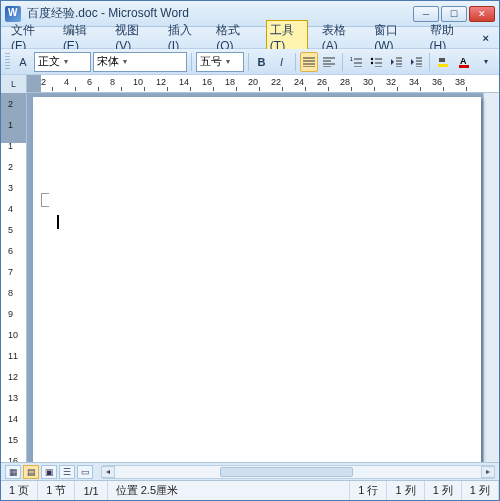 The width and height of the screenshot is (500, 501). I want to click on svg-text: A, so click(464, 61).